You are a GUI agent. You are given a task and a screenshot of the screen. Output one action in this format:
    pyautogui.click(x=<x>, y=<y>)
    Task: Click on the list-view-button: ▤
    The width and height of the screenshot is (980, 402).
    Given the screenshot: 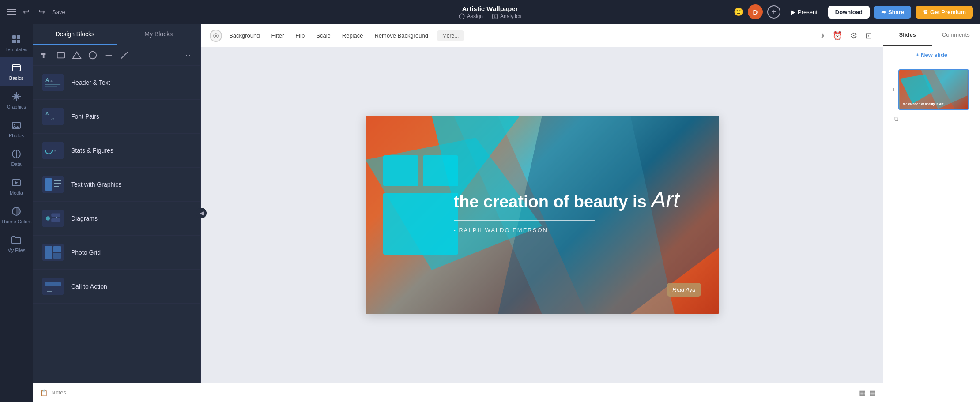 What is the action you would take?
    pyautogui.click(x=872, y=393)
    